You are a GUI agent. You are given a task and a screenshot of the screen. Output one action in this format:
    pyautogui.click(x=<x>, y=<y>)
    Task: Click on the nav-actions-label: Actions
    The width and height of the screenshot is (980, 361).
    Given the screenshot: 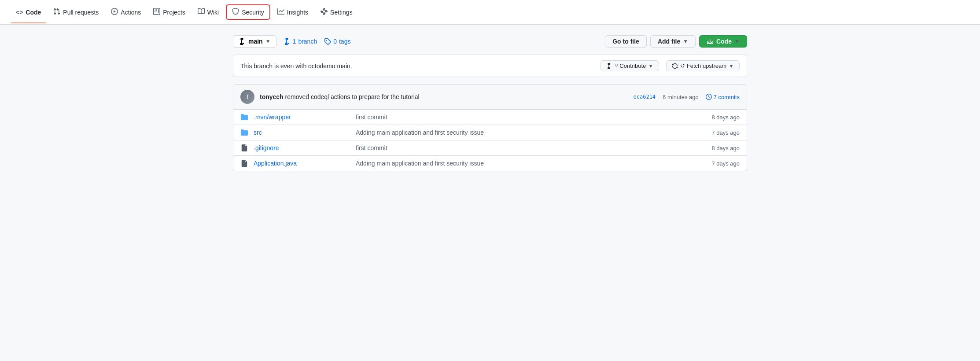 What is the action you would take?
    pyautogui.click(x=131, y=12)
    